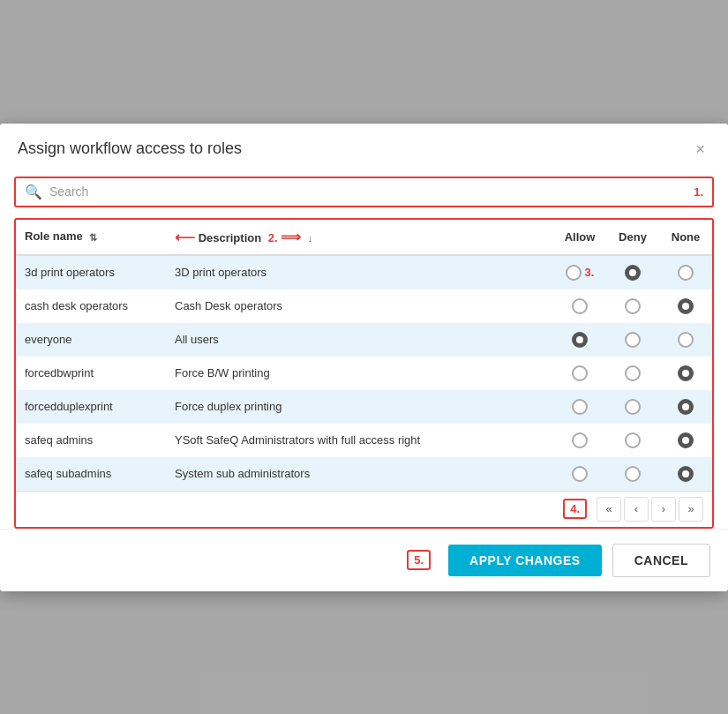 The height and width of the screenshot is (714, 728). What do you see at coordinates (633, 237) in the screenshot?
I see `col-deny: Deny` at bounding box center [633, 237].